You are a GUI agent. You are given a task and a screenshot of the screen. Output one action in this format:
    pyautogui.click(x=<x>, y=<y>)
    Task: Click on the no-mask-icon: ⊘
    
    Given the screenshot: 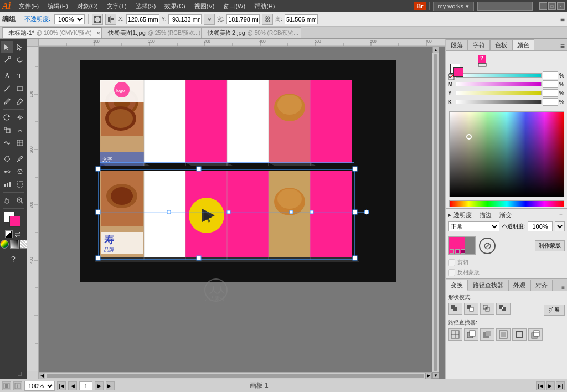 What is the action you would take?
    pyautogui.click(x=487, y=246)
    